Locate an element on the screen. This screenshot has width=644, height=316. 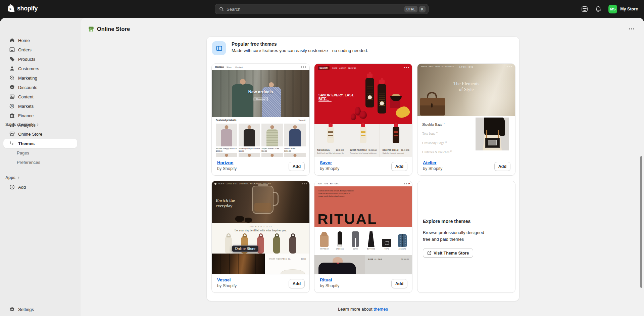
atelier-product-thumb is located at coordinates (492, 134).